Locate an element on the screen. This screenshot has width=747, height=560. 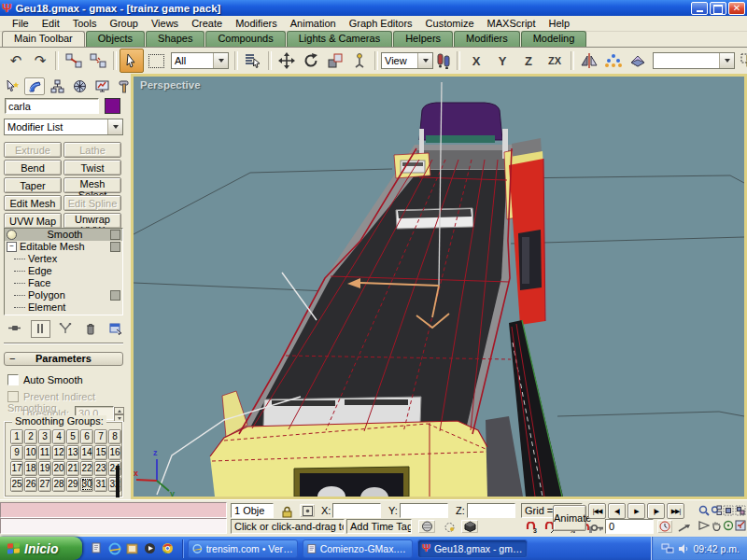
array-icon is located at coordinates (613, 61).